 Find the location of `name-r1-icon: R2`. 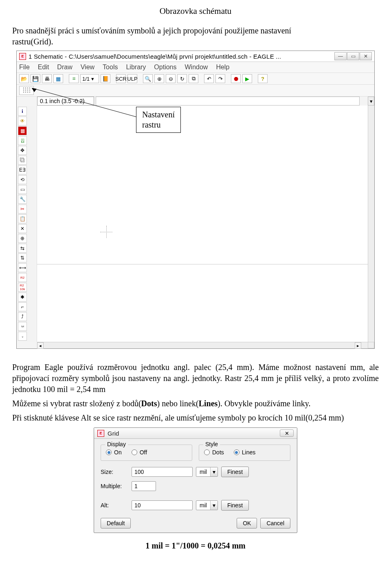

name-r1-icon: R2 is located at coordinates (22, 277).